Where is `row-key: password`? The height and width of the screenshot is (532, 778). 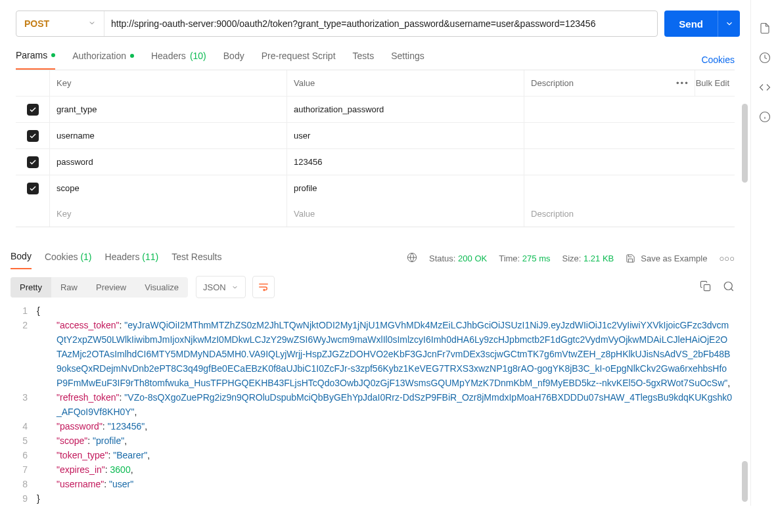
row-key: password is located at coordinates (168, 162).